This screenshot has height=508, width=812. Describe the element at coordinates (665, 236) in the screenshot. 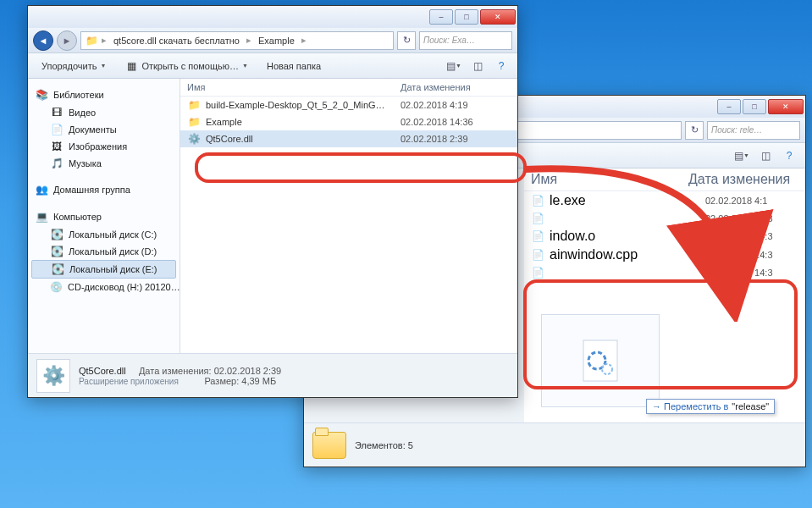

I see `list-item: 📄indow.o02.02.2018 14:3` at that location.